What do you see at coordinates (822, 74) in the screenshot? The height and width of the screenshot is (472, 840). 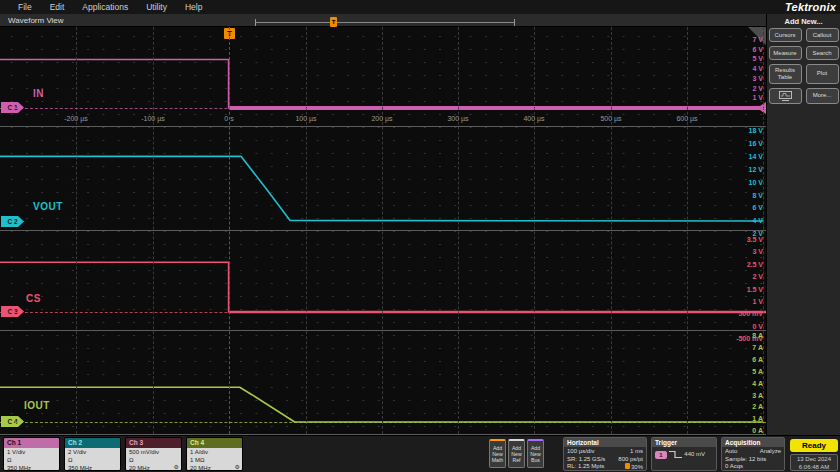 I see `sidebar-button-plot: Plot` at bounding box center [822, 74].